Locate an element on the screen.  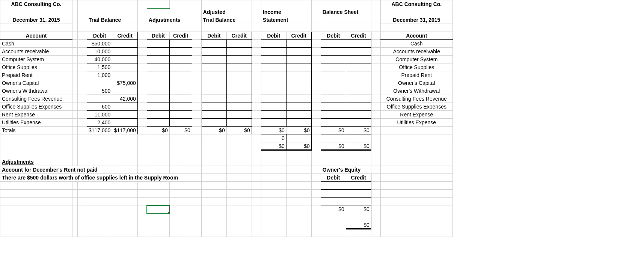
account-name: Accounts receivable is located at coordinates (36, 52).